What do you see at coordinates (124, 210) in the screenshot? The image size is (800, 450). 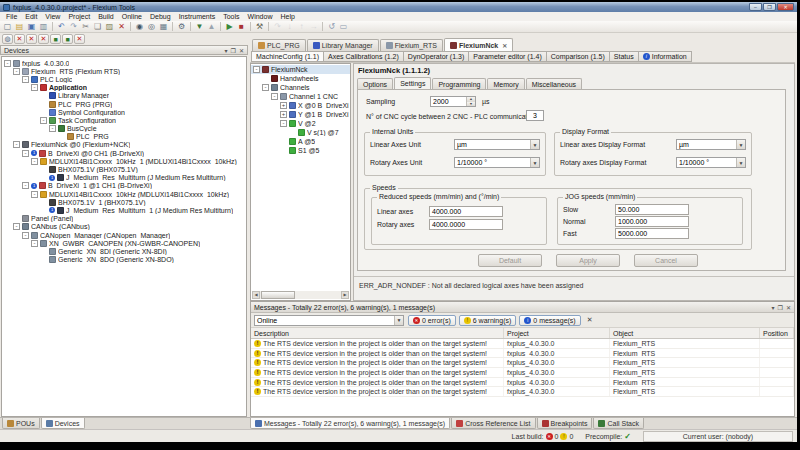 I see `device-tree-item: 1J_Medium_Res_Multiturn_1 (J Medium Res …` at bounding box center [124, 210].